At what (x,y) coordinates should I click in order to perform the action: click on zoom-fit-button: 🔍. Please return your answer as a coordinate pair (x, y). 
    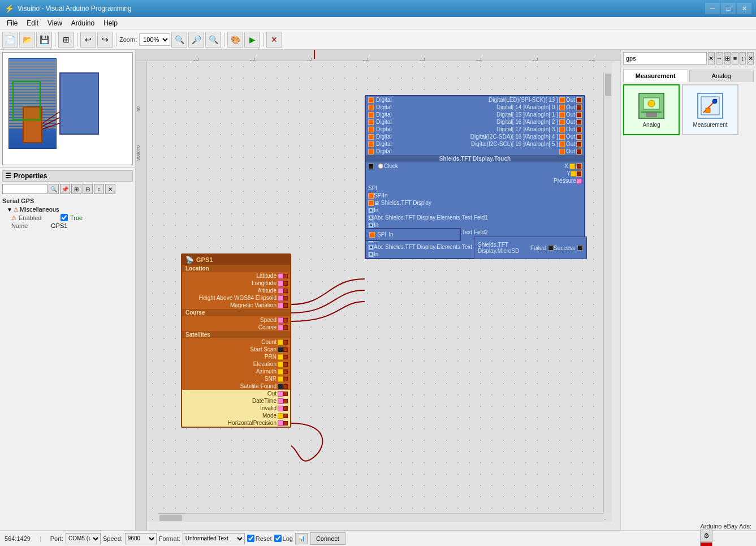
    Looking at the image, I should click on (179, 40).